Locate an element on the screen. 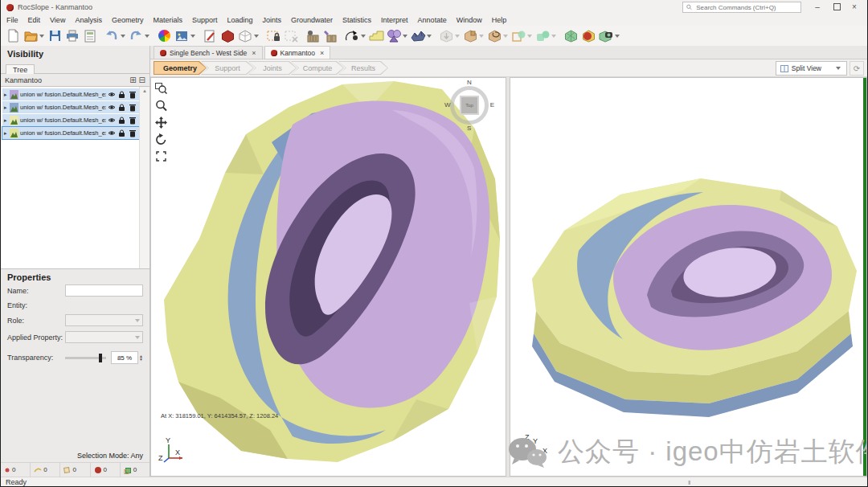  compass-east: E is located at coordinates (492, 104).